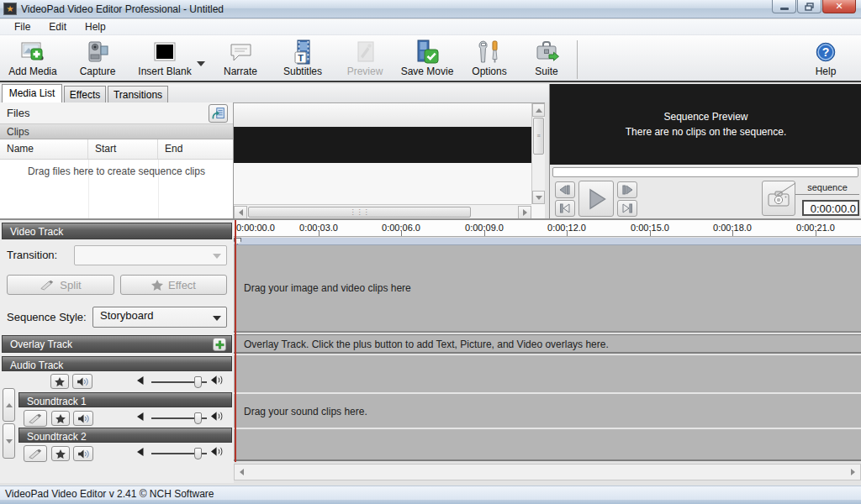 The height and width of the screenshot is (504, 861). I want to click on sequence-tab: sequence, so click(827, 188).